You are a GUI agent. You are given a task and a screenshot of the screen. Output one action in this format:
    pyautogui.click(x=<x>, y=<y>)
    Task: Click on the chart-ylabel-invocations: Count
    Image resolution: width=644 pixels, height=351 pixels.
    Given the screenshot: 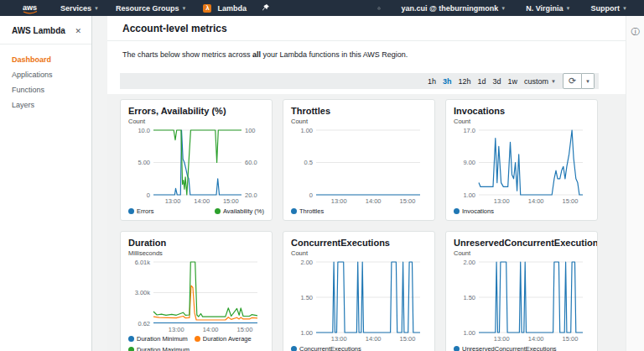 What is the action you would take?
    pyautogui.click(x=522, y=121)
    